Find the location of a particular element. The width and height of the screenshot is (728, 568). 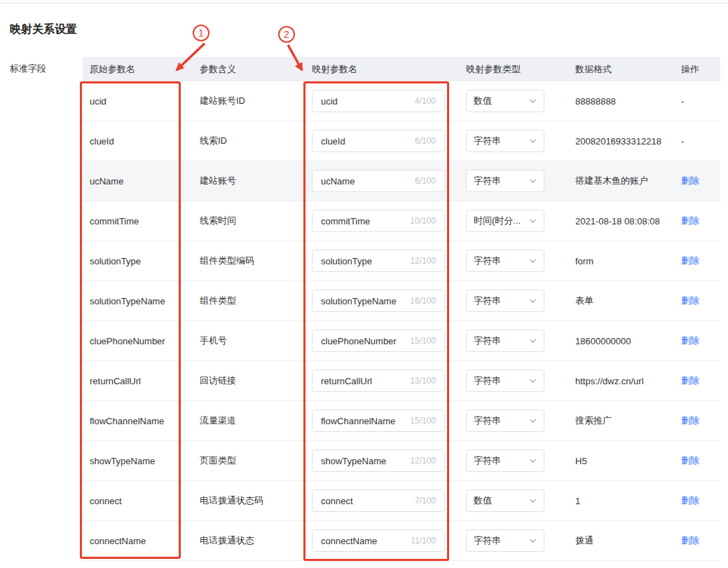

data-format-value: 2021-08-18 08:08:08 is located at coordinates (621, 222).